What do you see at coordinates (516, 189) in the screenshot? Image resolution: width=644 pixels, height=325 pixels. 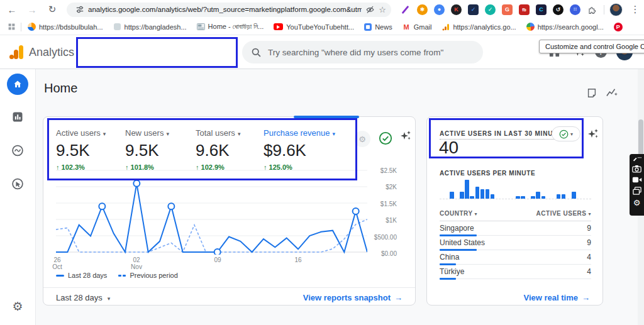 I see `per-minute-bar-chart` at bounding box center [516, 189].